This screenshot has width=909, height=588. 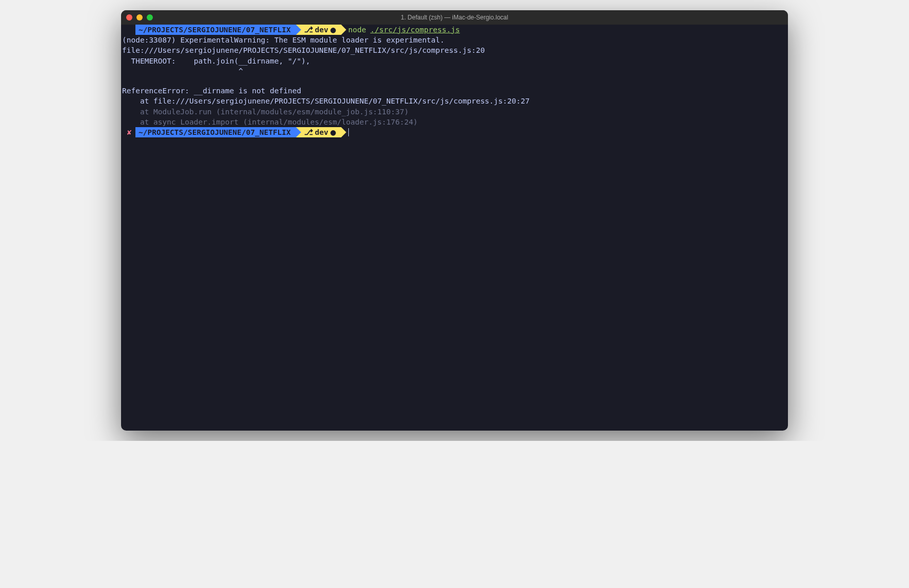 I want to click on output-line: THEMEROOT: path.join(__dirname, "/"),, so click(x=454, y=61).